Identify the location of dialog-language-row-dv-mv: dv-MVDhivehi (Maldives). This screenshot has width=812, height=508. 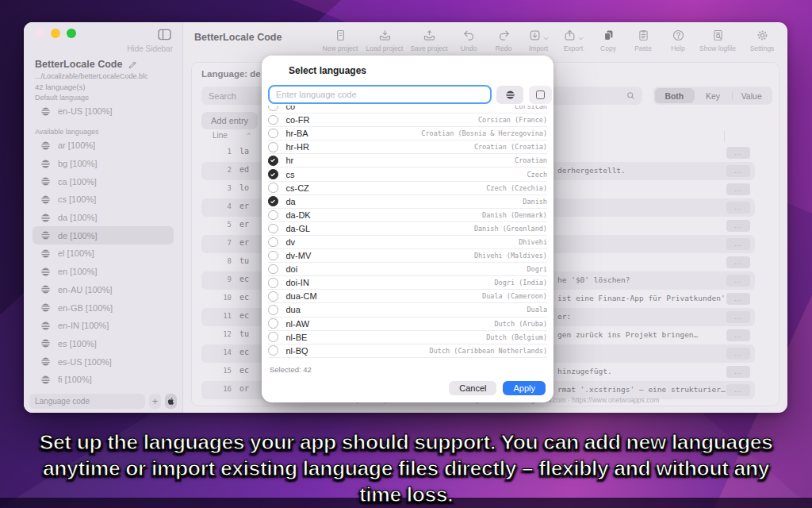
(408, 256).